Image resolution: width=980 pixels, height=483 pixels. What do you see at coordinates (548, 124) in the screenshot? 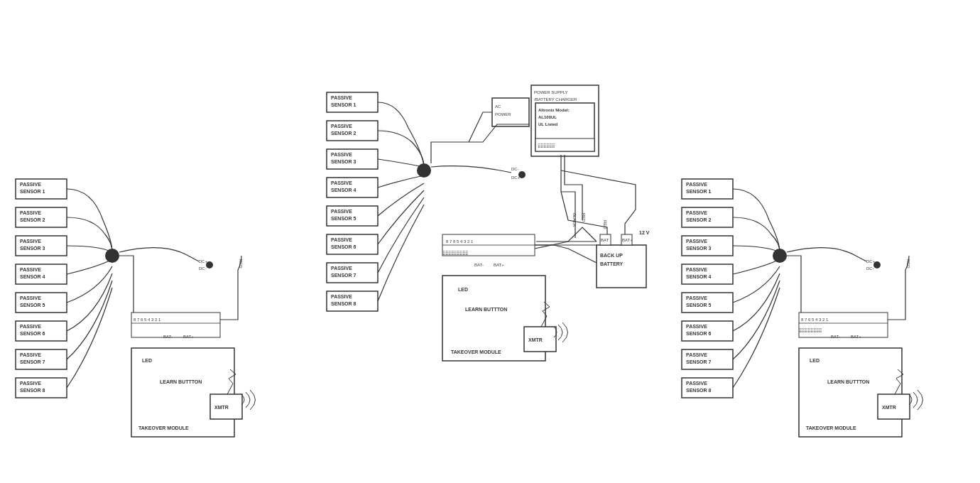
I see `svg-text: UL Listed` at bounding box center [548, 124].